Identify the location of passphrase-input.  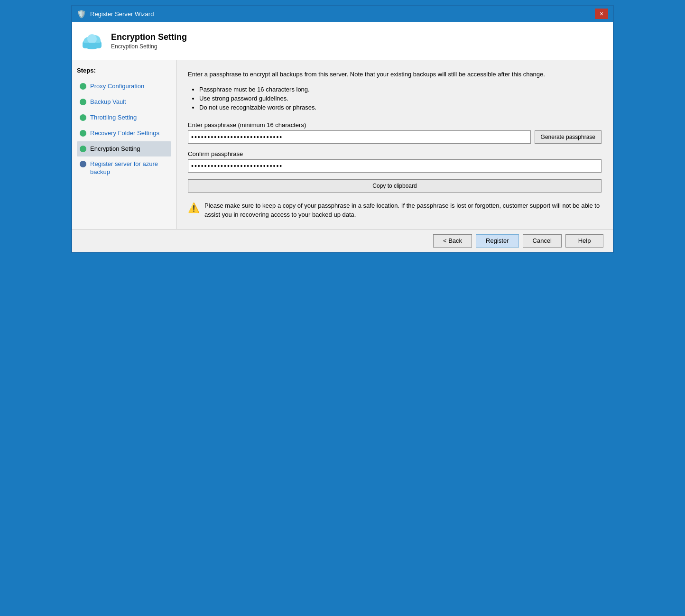
(360, 137).